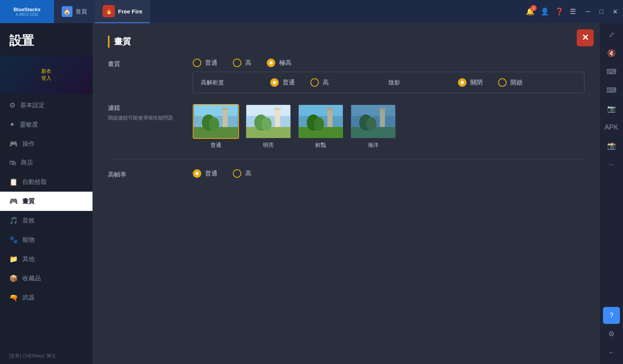  I want to click on sidebar-item-collection: 📦 收藏品, so click(46, 278).